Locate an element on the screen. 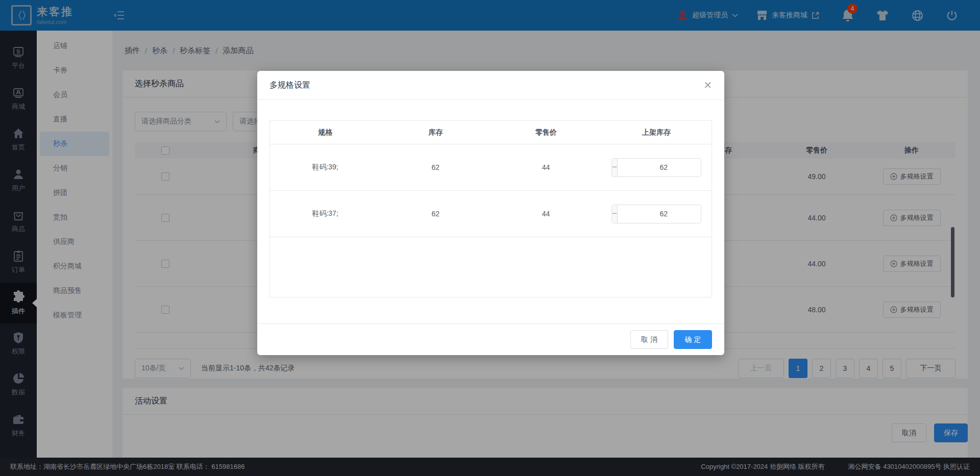  spec-name: 鞋码:37; is located at coordinates (325, 214).